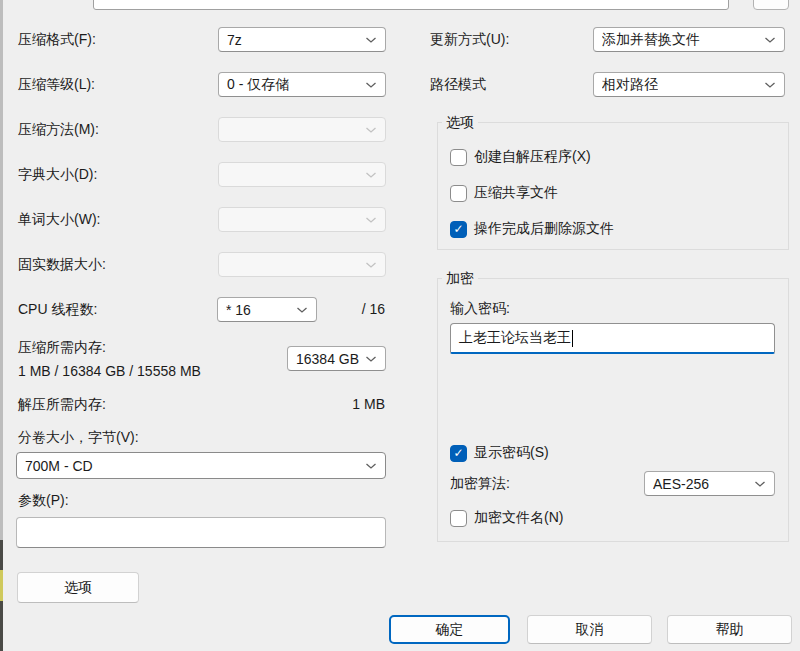  Describe the element at coordinates (532, 229) in the screenshot. I see `delete-after-checkbox-row: ✓ 操作完成后删除源文件` at that location.